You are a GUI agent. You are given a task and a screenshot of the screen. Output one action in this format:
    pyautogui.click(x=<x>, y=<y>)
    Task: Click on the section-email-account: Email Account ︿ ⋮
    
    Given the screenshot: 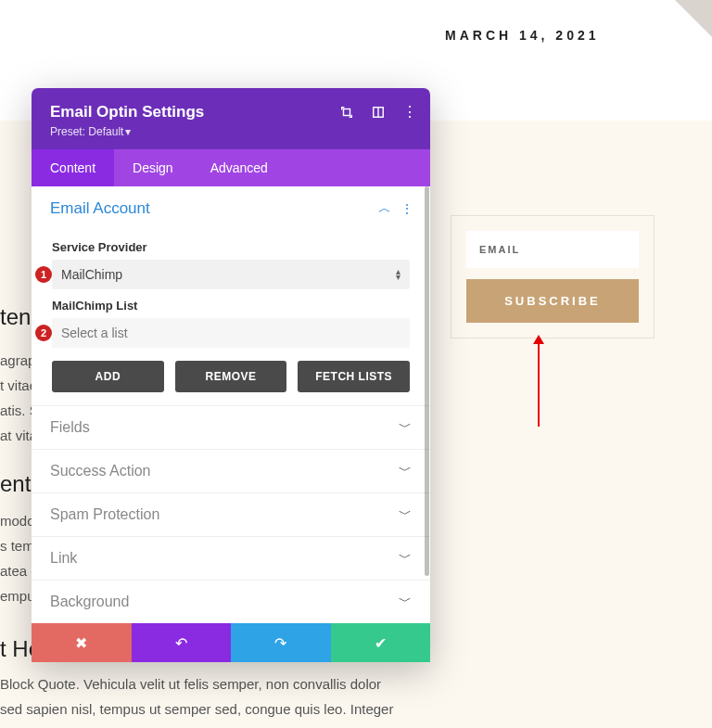 What is the action you would take?
    pyautogui.click(x=231, y=209)
    